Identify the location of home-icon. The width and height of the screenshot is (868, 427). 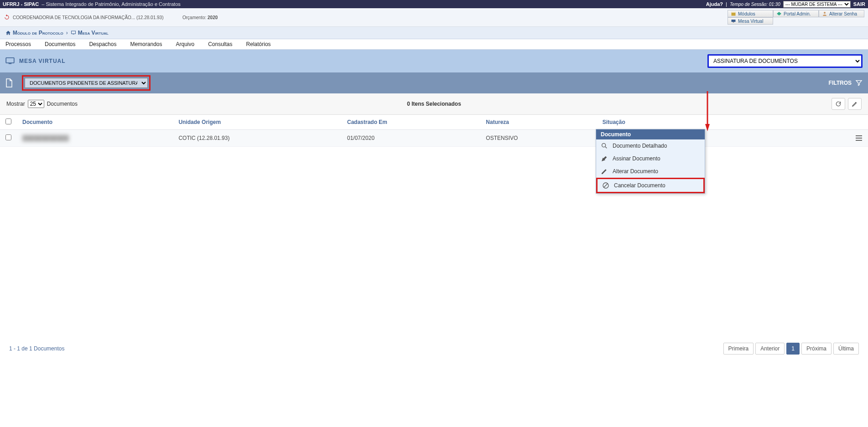
(8, 33).